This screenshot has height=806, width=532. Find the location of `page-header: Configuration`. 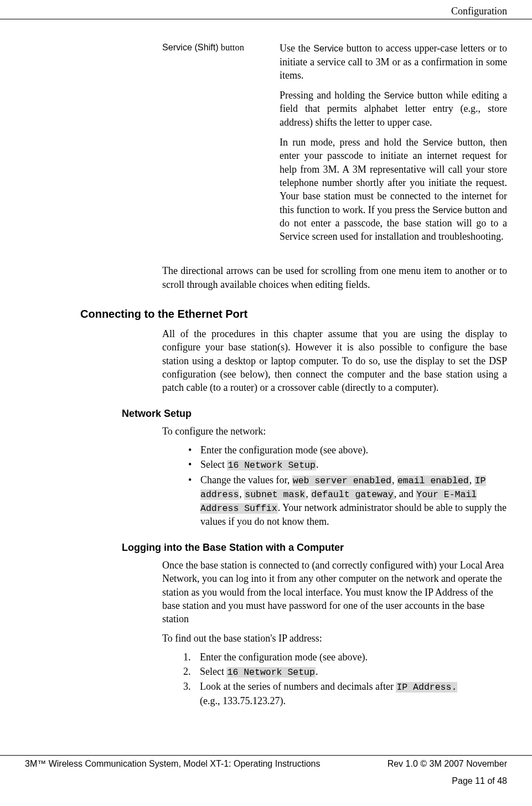

page-header: Configuration is located at coordinates (266, 10).